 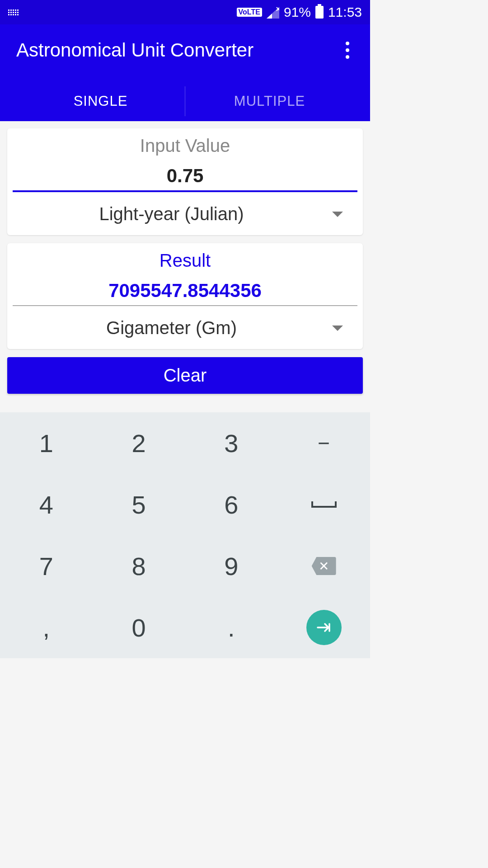 I want to click on key-space, so click(x=324, y=505).